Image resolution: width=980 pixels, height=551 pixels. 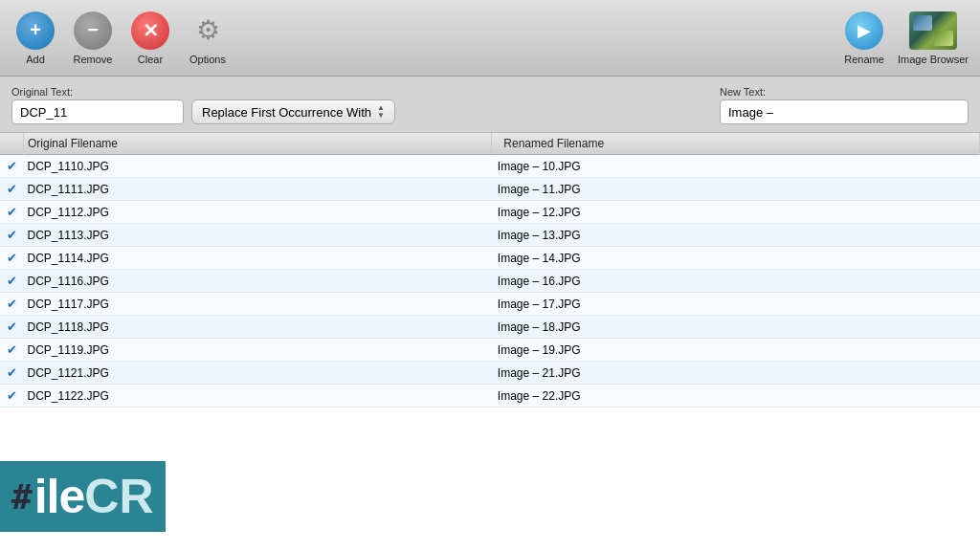 I want to click on watermark: # ile CR, so click(x=82, y=496).